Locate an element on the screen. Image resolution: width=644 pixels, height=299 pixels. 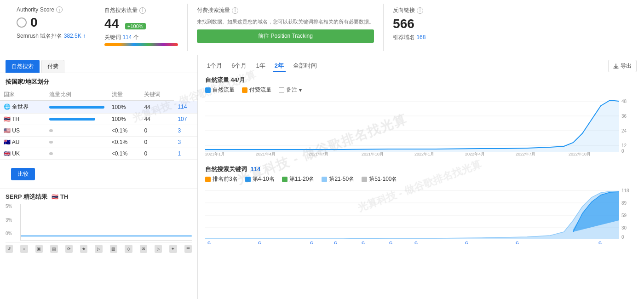
serp-icon-4: ▤ is located at coordinates (54, 249).